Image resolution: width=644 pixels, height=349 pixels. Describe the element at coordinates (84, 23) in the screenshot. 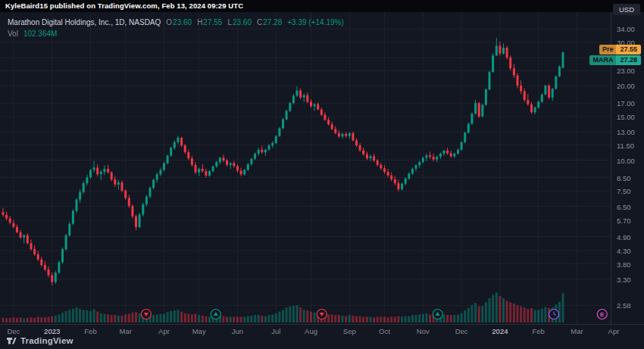

I see `symbol-title: Marathon Digital Holdings, Inc., 1D, NAS…` at that location.